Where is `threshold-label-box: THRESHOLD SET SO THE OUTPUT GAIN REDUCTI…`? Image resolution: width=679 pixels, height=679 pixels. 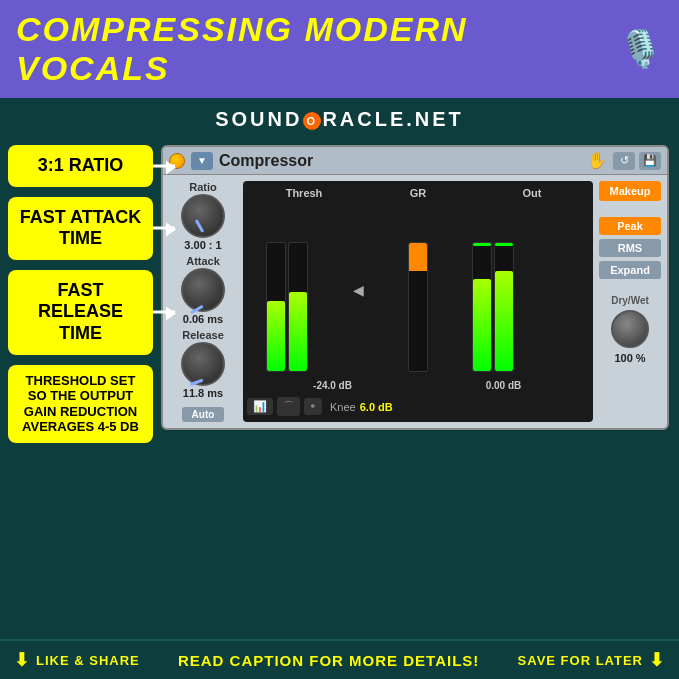 threshold-label-box: THRESHOLD SET SO THE OUTPUT GAIN REDUCTI… is located at coordinates (80, 404).